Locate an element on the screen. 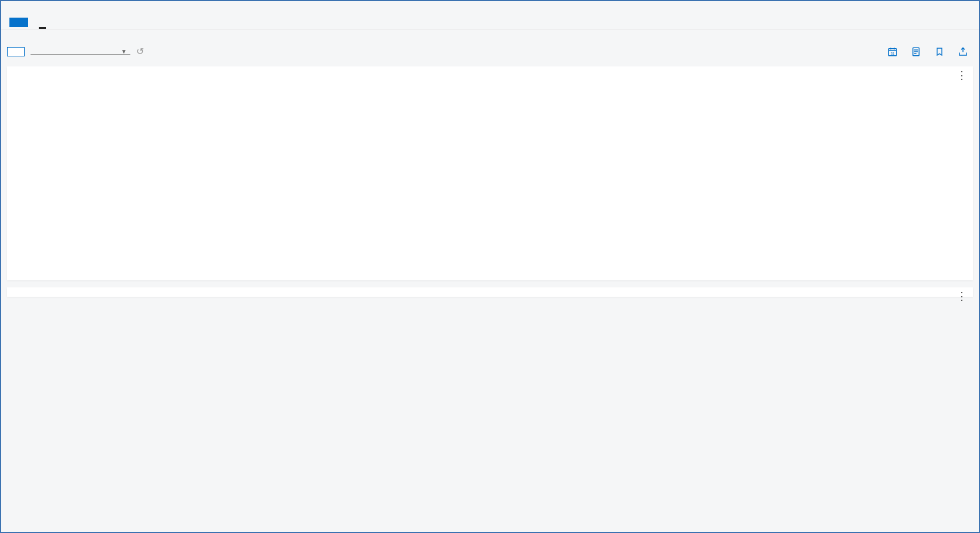  report-toolbar: ▼ ↺ 31 is located at coordinates (490, 54).